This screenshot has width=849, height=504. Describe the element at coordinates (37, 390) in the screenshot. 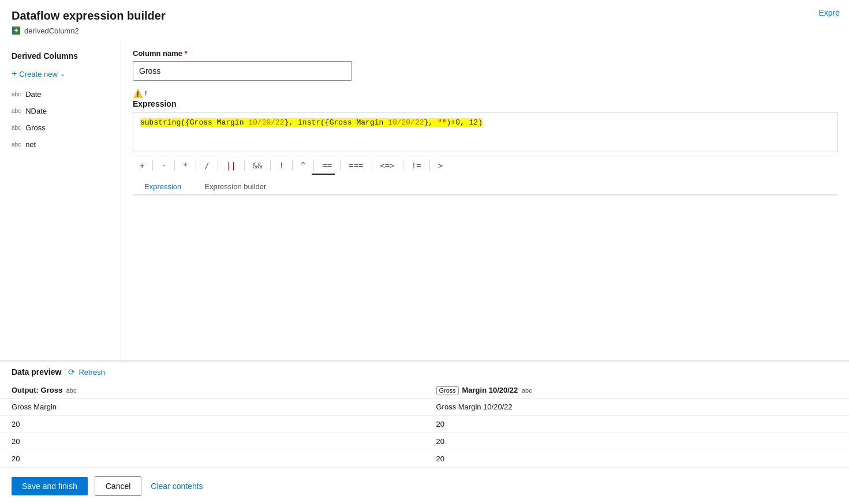

I see `col-header-output-gross-label: Output: Gross` at that location.